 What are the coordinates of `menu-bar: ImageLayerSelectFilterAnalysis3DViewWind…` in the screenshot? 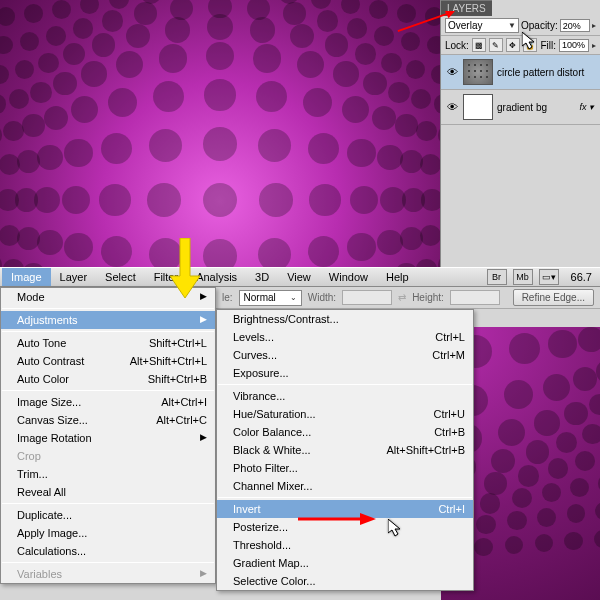 It's located at (300, 277).